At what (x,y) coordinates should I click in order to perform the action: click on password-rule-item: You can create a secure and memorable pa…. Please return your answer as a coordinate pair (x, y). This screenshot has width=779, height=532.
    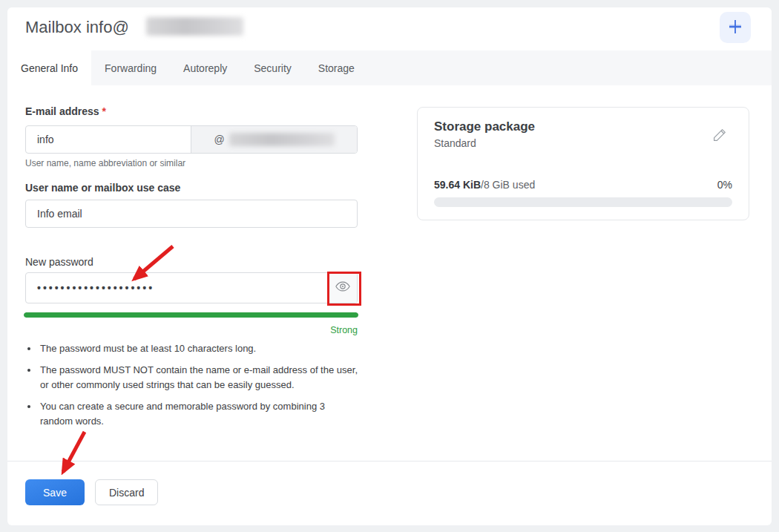
    Looking at the image, I should click on (199, 414).